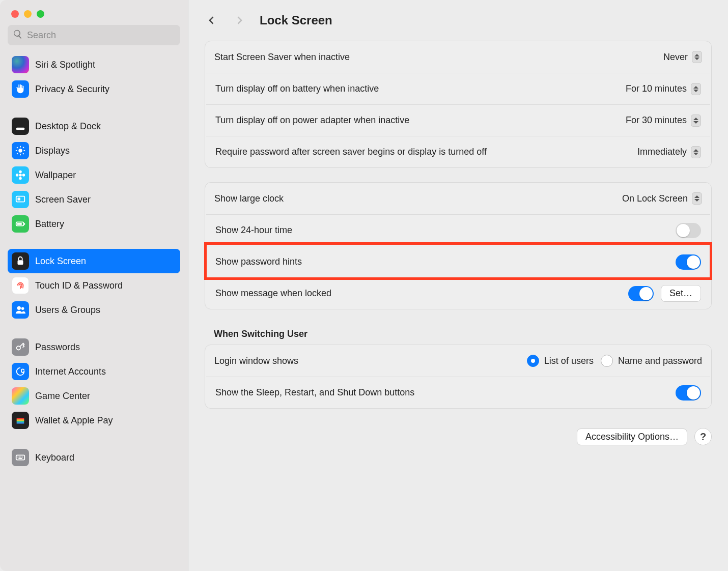 This screenshot has height=571, width=728. I want to click on gamecenter-icon, so click(20, 396).